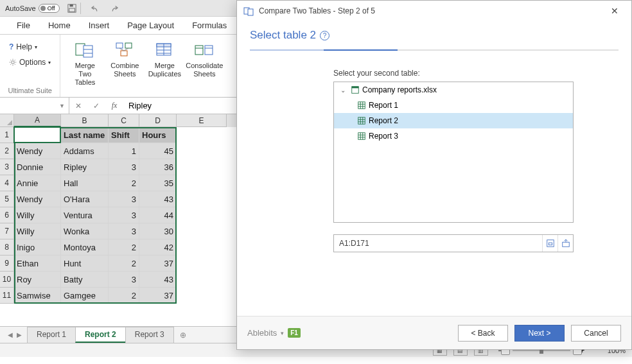  What do you see at coordinates (540, 333) in the screenshot?
I see `next-button: Next >` at bounding box center [540, 333].